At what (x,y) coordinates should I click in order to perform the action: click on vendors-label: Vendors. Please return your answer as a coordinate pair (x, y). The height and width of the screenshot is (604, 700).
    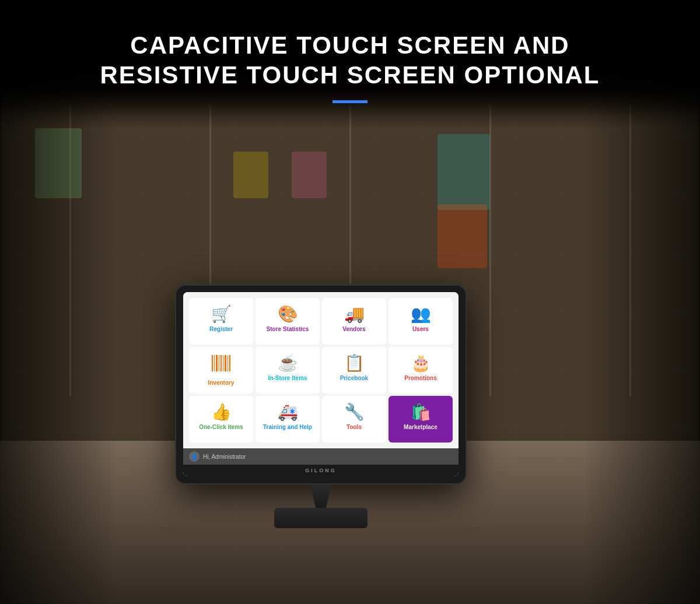
    Looking at the image, I should click on (354, 329).